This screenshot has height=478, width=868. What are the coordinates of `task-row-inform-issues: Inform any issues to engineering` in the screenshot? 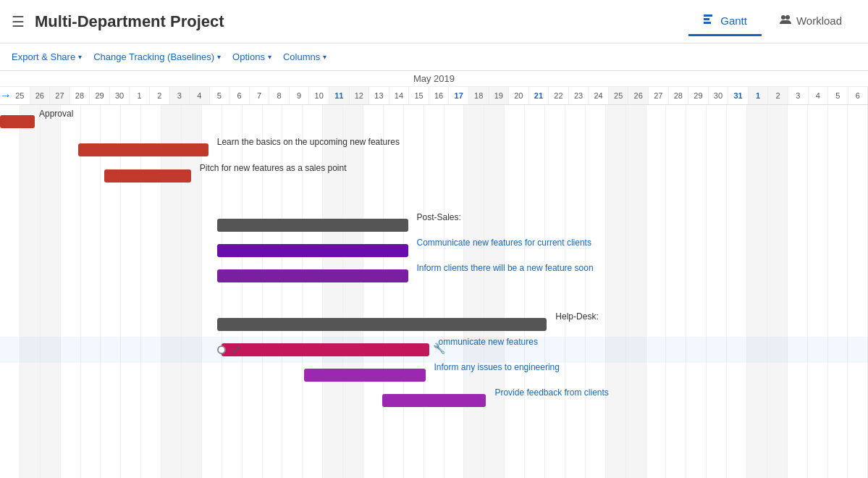 It's located at (434, 375).